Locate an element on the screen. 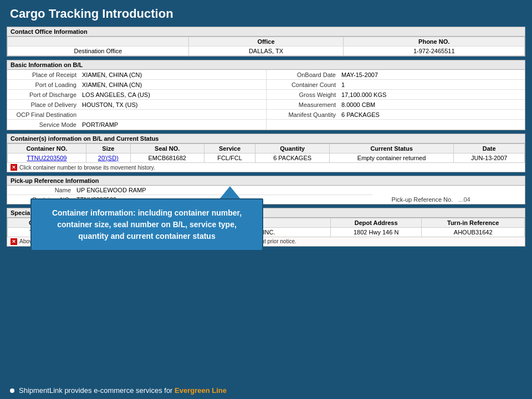 The height and width of the screenshot is (399, 532). place-delivery-row: Place of Delivery HOUSTON, TX (US) is located at coordinates (136, 105).